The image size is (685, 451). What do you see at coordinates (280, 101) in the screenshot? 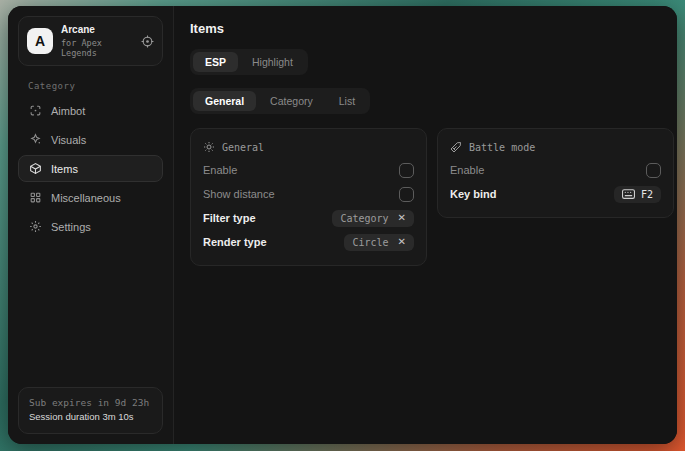
I see `view-tab-group: General Category List` at bounding box center [280, 101].